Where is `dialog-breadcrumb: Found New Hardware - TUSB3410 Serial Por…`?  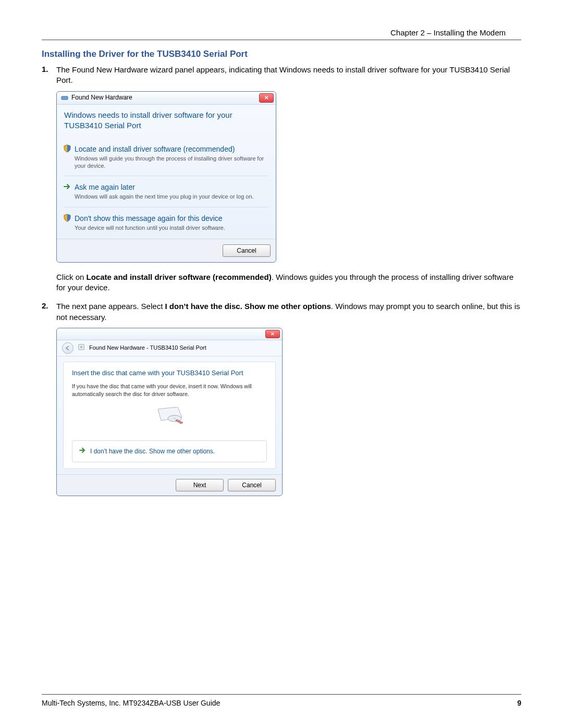
dialog-breadcrumb: Found New Hardware - TUSB3410 Serial Por… is located at coordinates (148, 348).